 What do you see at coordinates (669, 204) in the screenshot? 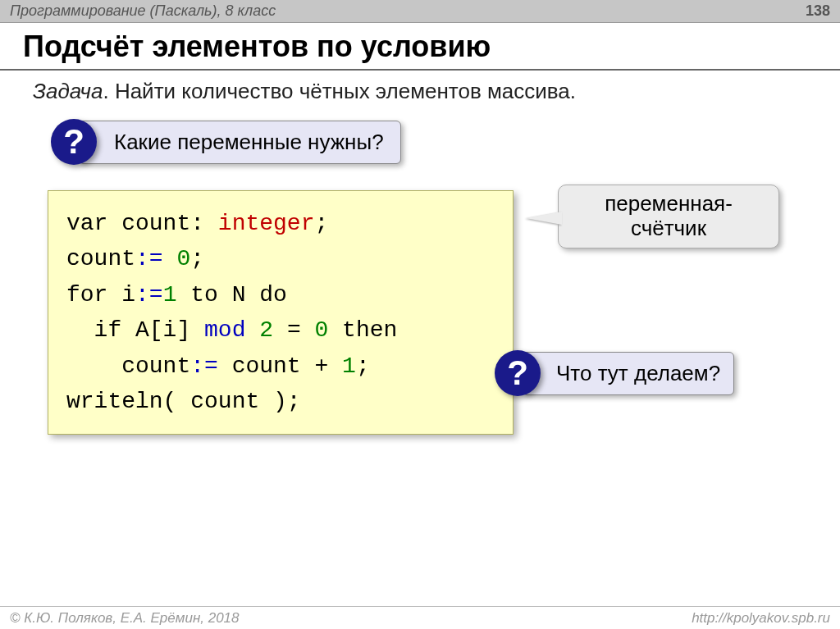
I see `callout-line1: переменная-` at bounding box center [669, 204].